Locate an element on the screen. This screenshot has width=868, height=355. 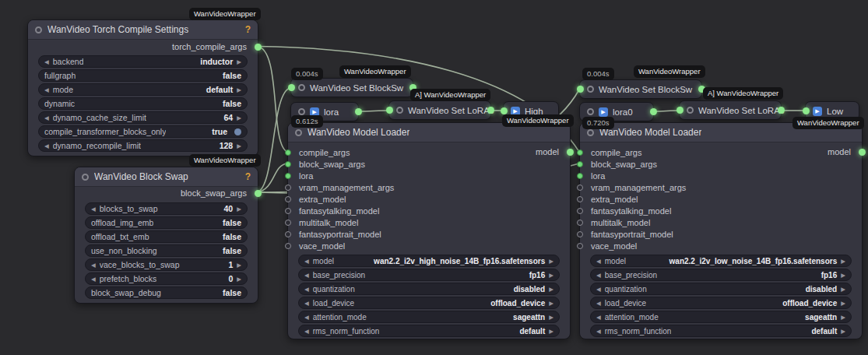
widget-prefetch-blocks: ◀prefetch_blocks0▶ is located at coordinates (167, 279).